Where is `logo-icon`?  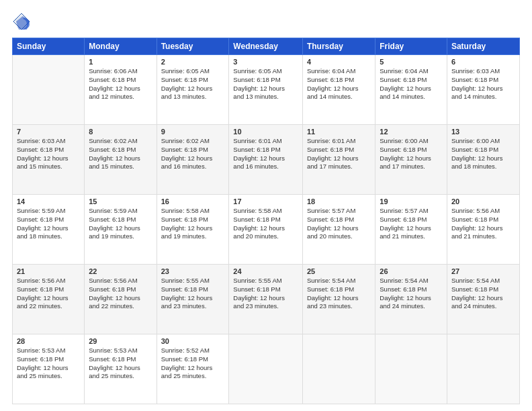 logo-icon is located at coordinates (21, 21).